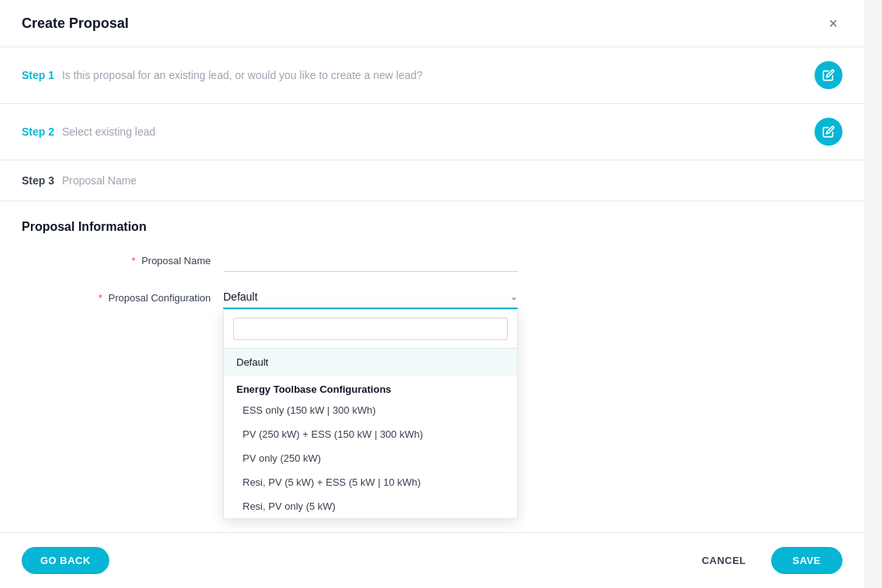  Describe the element at coordinates (370, 482) in the screenshot. I see `dropdown-item-resi-pv-ess: Resi, PV (5 kW) + ESS (5 kW | 10 kWh)` at that location.